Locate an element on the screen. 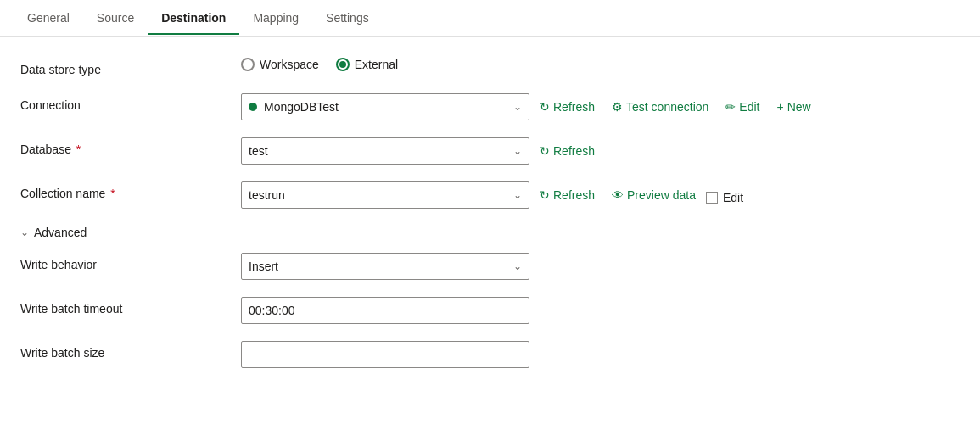  refresh-icon: ↻ is located at coordinates (545, 107).